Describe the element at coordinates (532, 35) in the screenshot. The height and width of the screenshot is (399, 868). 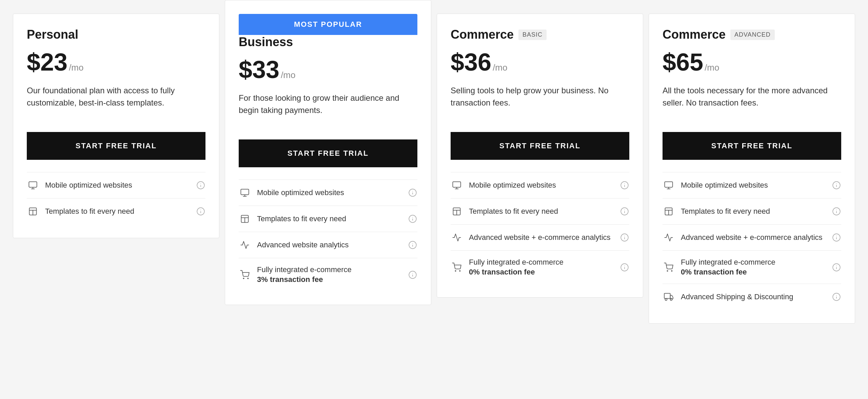
I see `plan-badge: BASIC` at that location.